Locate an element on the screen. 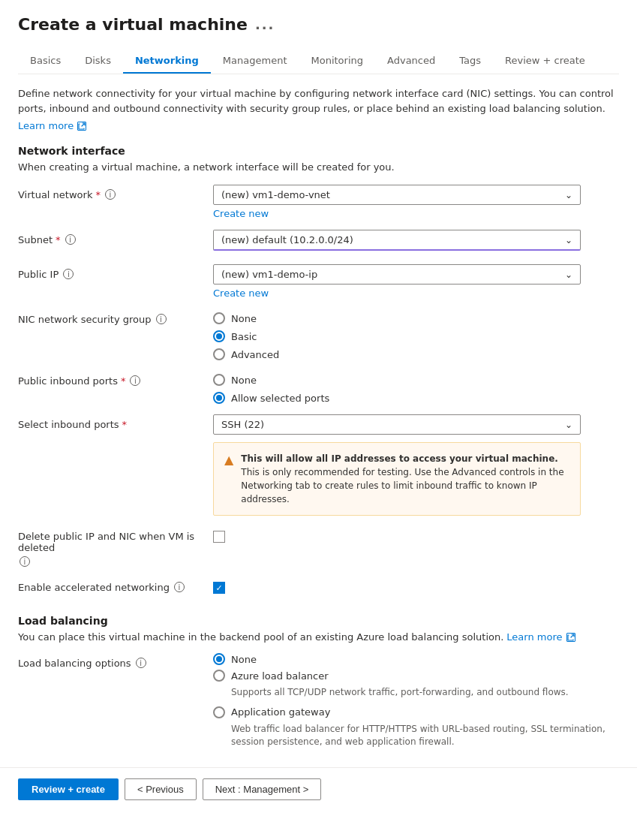 The width and height of the screenshot is (637, 840). bottom-bar: Review + create < Previous Next : Manage… is located at coordinates (318, 789).